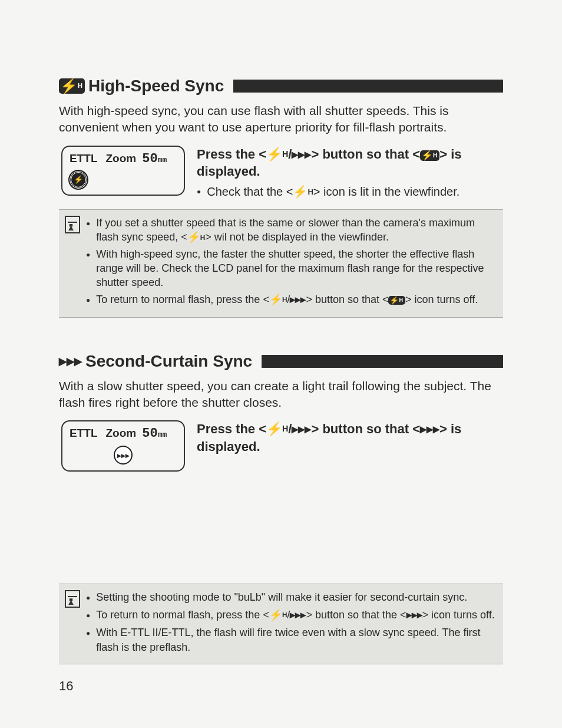 This screenshot has width=562, height=728. I want to click on section2-note-2: To return to normal flash, press the <H/…, so click(290, 615).